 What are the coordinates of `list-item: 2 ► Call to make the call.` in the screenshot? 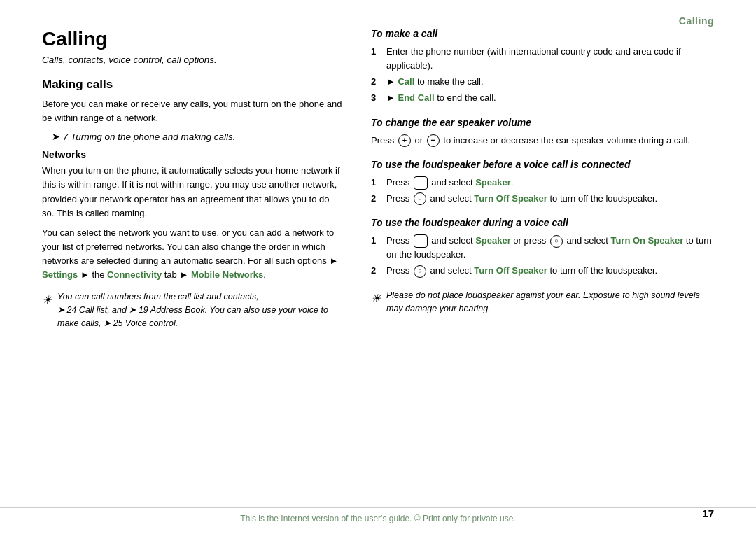 It's located at (542, 82).